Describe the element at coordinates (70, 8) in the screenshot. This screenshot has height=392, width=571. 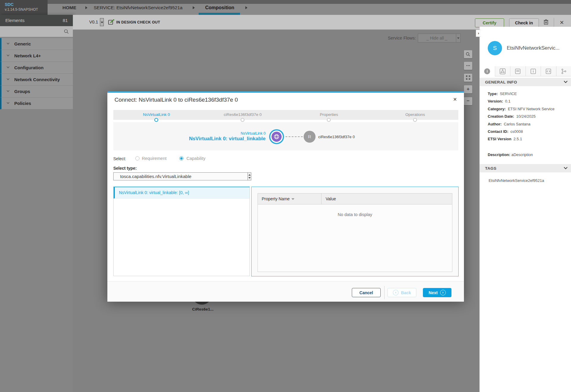
I see `breadcrumb-home: HOME` at that location.